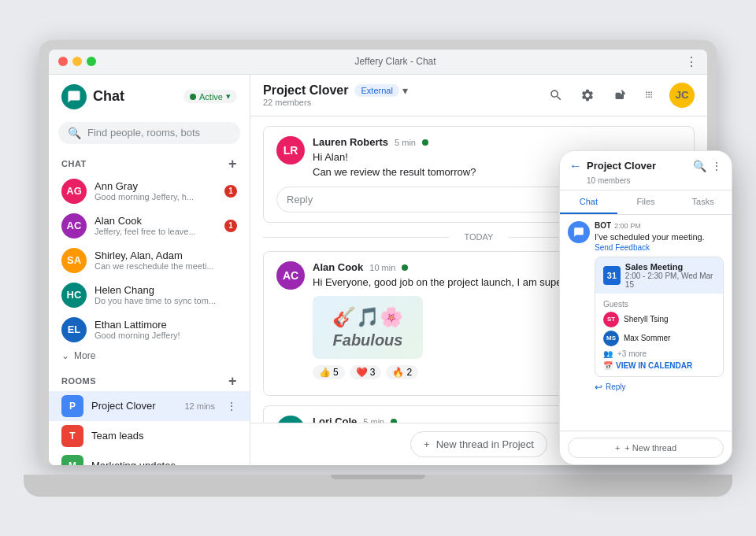  I want to click on maximize-button, so click(91, 61).